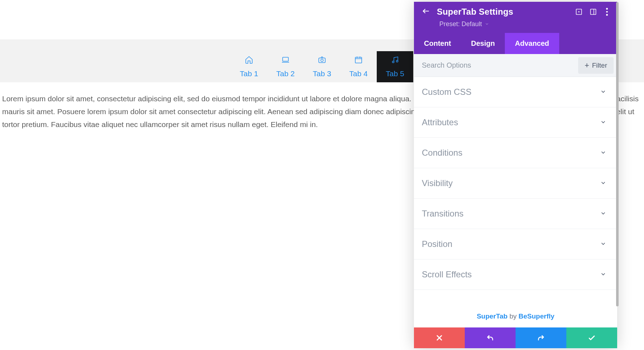 This screenshot has width=644, height=350. What do you see at coordinates (516, 183) in the screenshot?
I see `section-visibility: Visibility` at bounding box center [516, 183].